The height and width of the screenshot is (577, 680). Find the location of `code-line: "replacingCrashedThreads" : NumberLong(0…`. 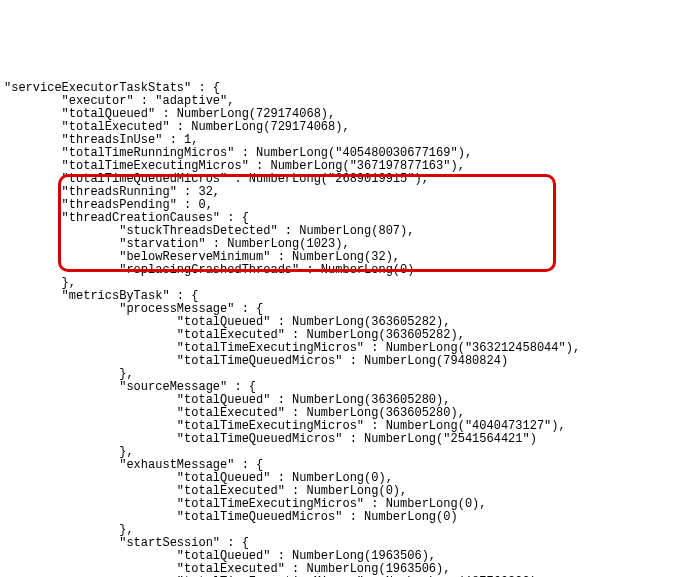

code-line: "replacingCrashedThreads" : NumberLong(0… is located at coordinates (342, 270).